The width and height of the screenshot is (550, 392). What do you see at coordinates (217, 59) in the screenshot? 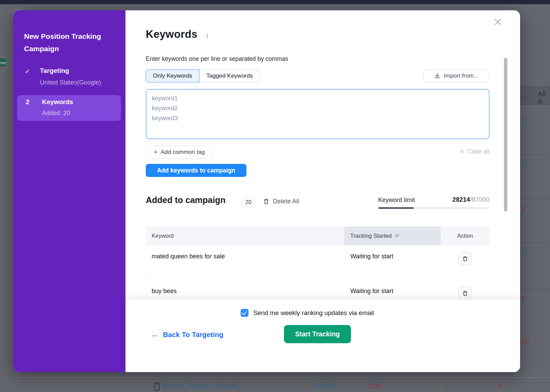
I see `keywords-hint: Enter keywords one per line or separated…` at bounding box center [217, 59].